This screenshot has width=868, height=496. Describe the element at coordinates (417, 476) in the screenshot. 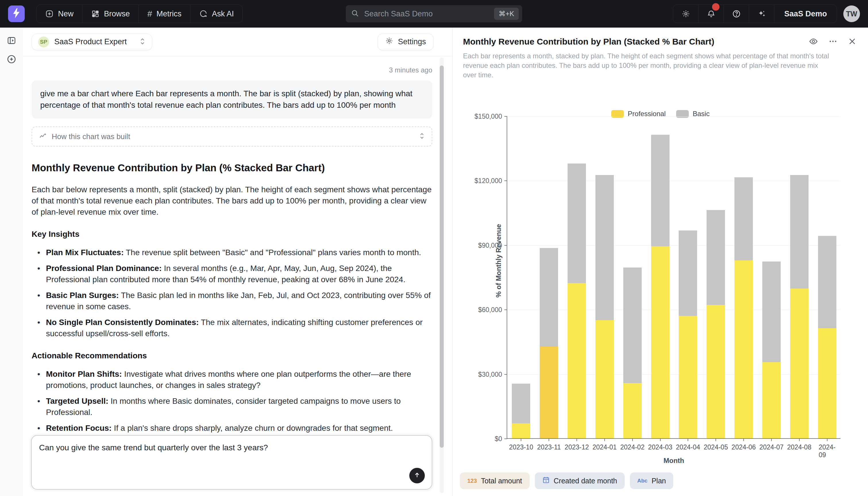

I see `send-button` at that location.